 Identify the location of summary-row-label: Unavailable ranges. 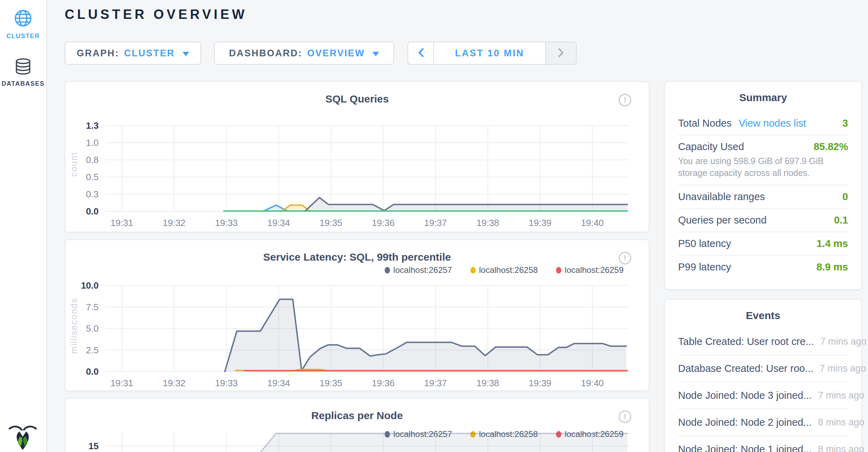
(721, 197).